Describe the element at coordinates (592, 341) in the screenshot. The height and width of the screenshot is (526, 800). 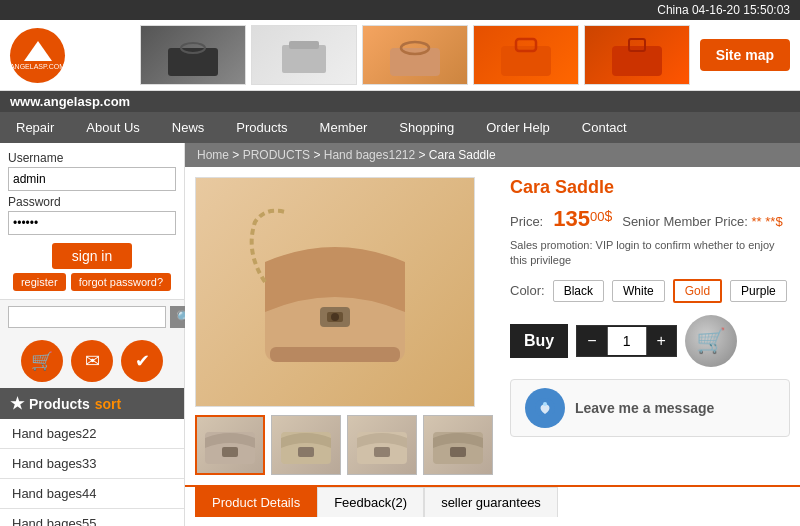
I see `qty-decrease: −` at that location.